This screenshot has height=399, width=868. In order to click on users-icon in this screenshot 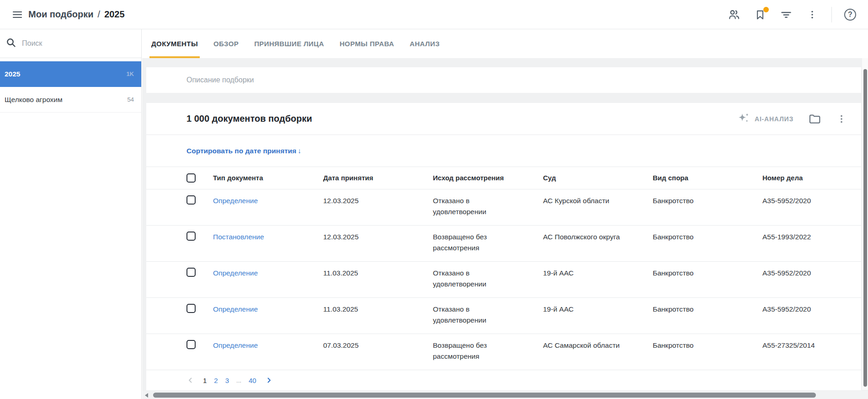, I will do `click(734, 15)`.